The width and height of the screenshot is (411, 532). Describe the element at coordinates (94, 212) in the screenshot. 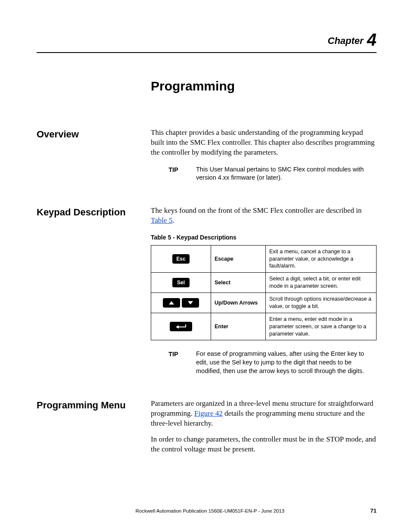

I see `keypad-heading: Keypad Description` at that location.